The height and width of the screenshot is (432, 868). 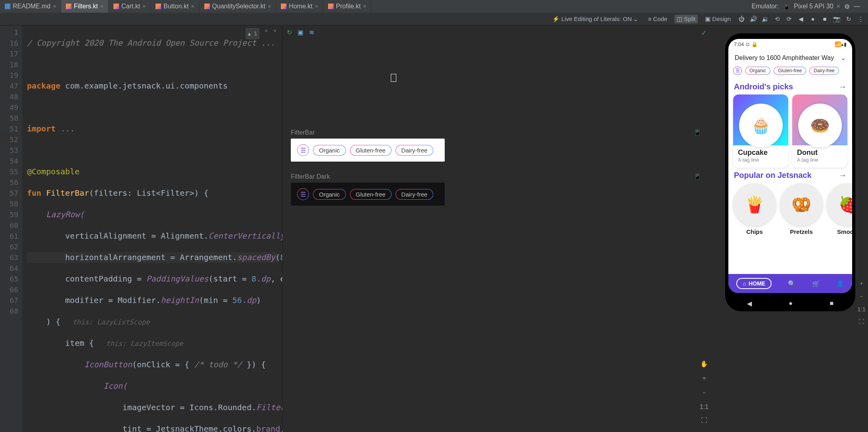 What do you see at coordinates (754, 284) in the screenshot?
I see `nav-home: ⌂HOME` at bounding box center [754, 284].